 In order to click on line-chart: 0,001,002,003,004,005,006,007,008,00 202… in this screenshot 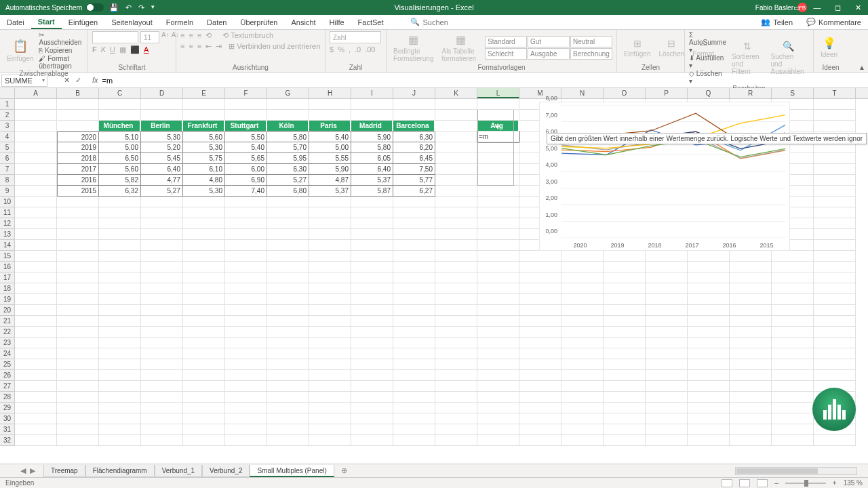, I will do `click(665, 176)`.